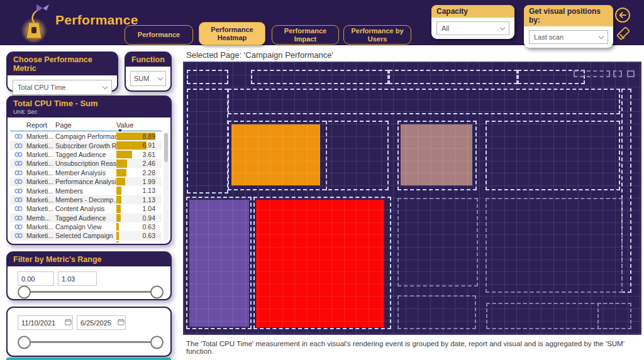  I want to click on value-column-header: Value, so click(136, 125).